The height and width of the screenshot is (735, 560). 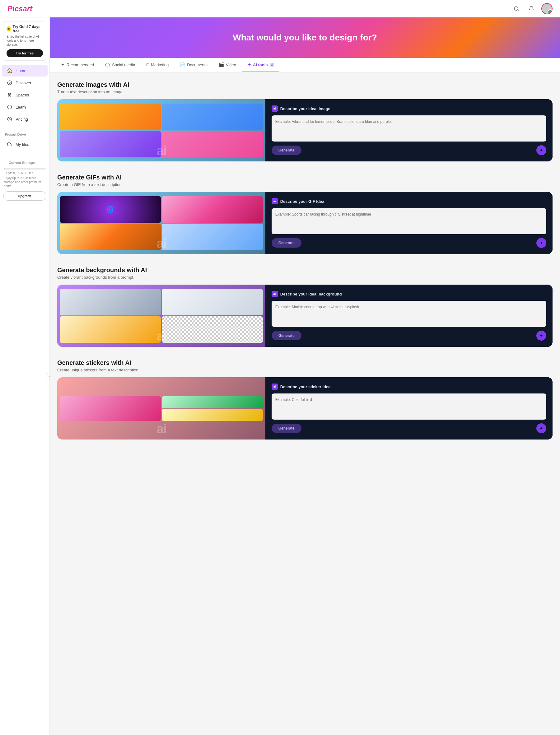 What do you see at coordinates (161, 244) in the screenshot?
I see `gif-ai-watermark: ai` at bounding box center [161, 244].